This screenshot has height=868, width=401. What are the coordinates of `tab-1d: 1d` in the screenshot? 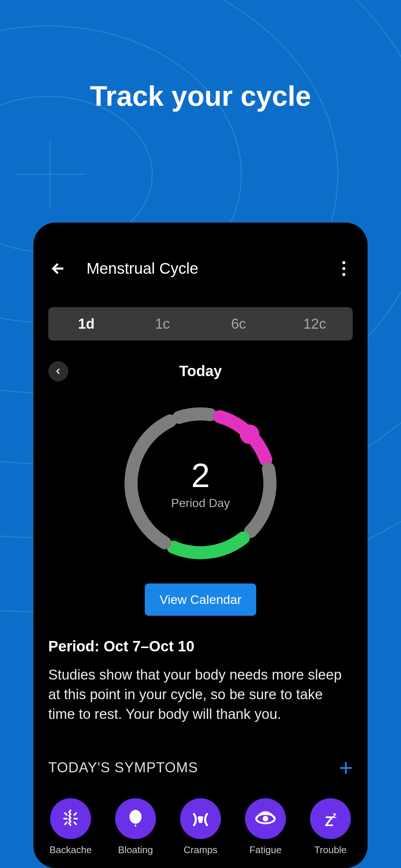 It's located at (86, 324).